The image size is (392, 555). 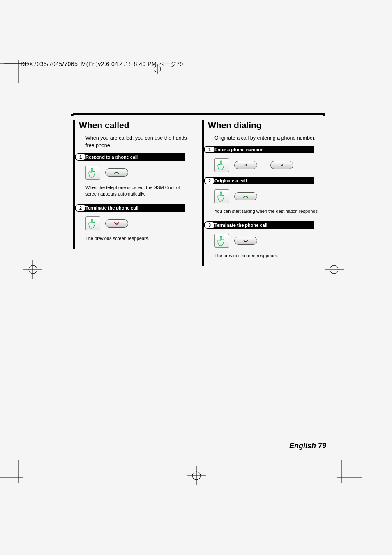 I want to click on page-footer: English 79, so click(x=308, y=446).